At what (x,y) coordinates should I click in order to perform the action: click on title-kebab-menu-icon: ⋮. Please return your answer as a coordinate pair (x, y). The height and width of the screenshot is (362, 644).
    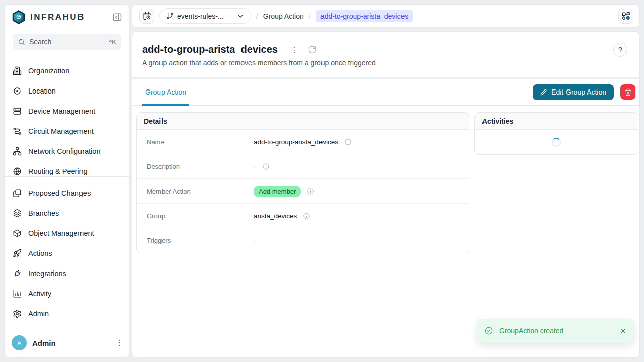
    Looking at the image, I should click on (294, 50).